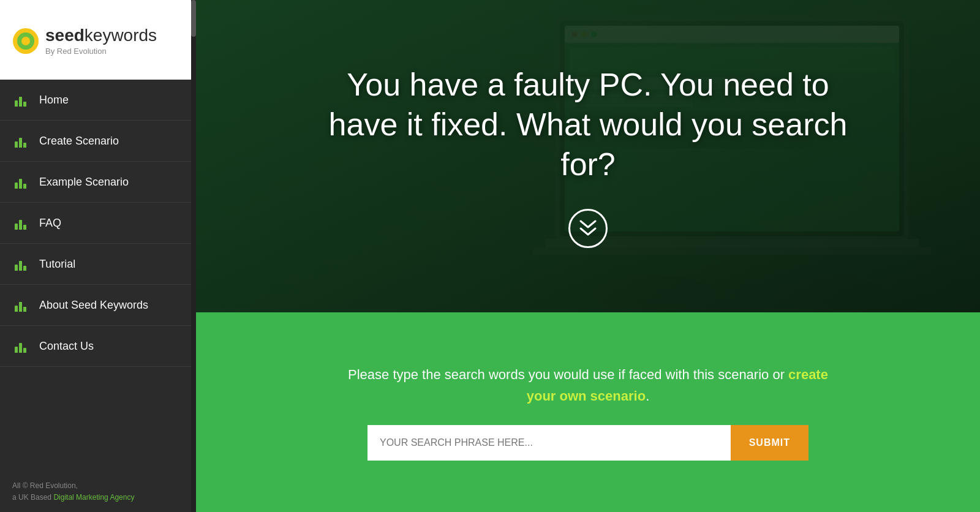 The image size is (980, 512). What do you see at coordinates (194, 256) in the screenshot?
I see `scrollbar-track` at bounding box center [194, 256].